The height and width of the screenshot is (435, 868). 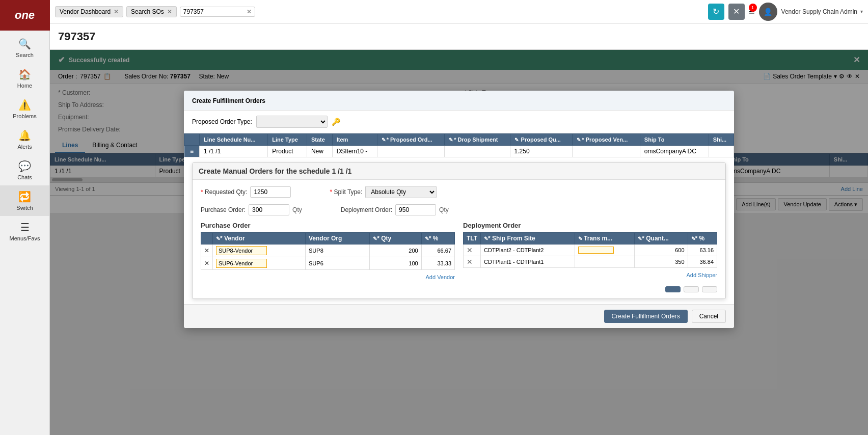 What do you see at coordinates (459, 152) in the screenshot?
I see `outer-table-row: ≡ 1 /1 /1 Product New DSItem10 - 1.250 o…` at bounding box center [459, 152].